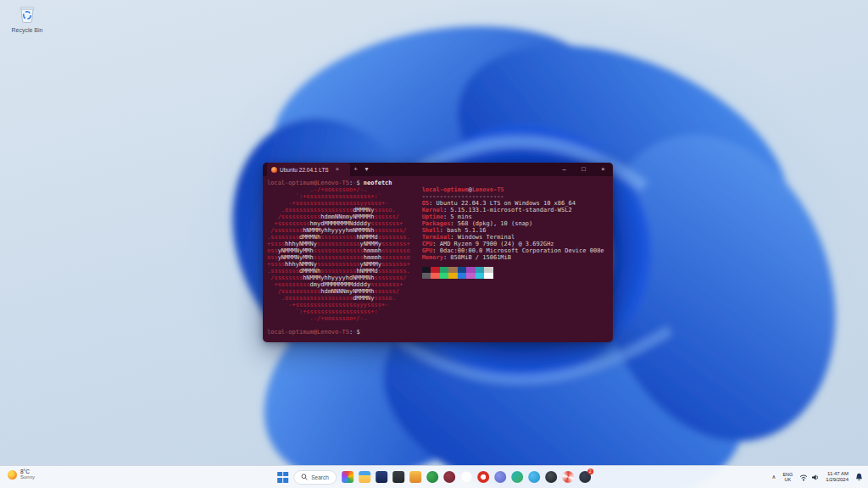 The image size is (868, 488). Describe the element at coordinates (381, 477) in the screenshot. I see `store-app-icon` at that location.